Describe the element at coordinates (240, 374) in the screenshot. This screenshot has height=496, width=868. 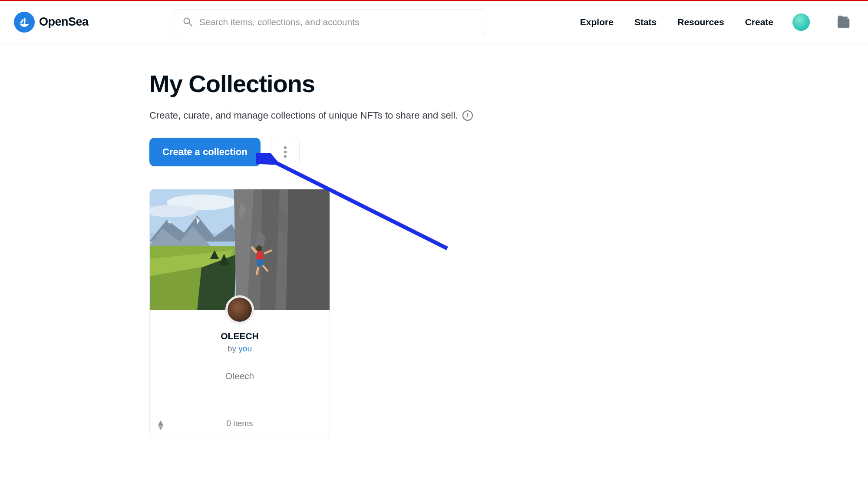
I see `collection-card-body: OLEECH by you Oleech 0 items` at that location.